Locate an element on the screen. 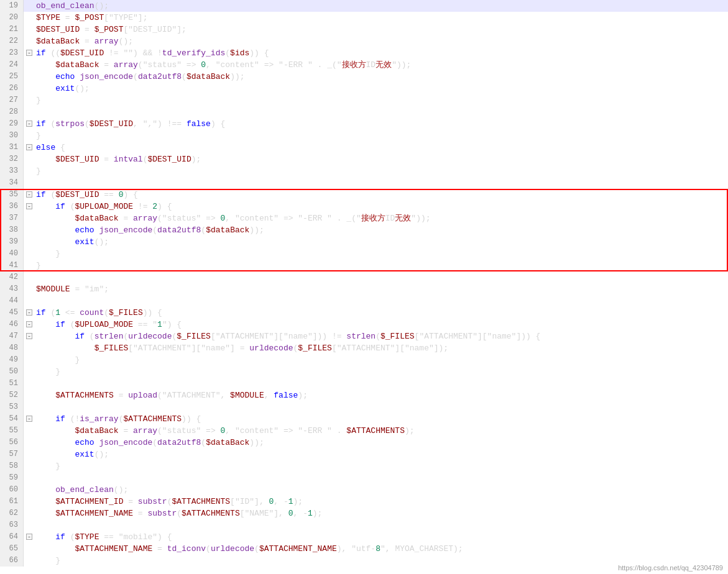 The image size is (728, 574). line-number: 31 is located at coordinates (12, 148).